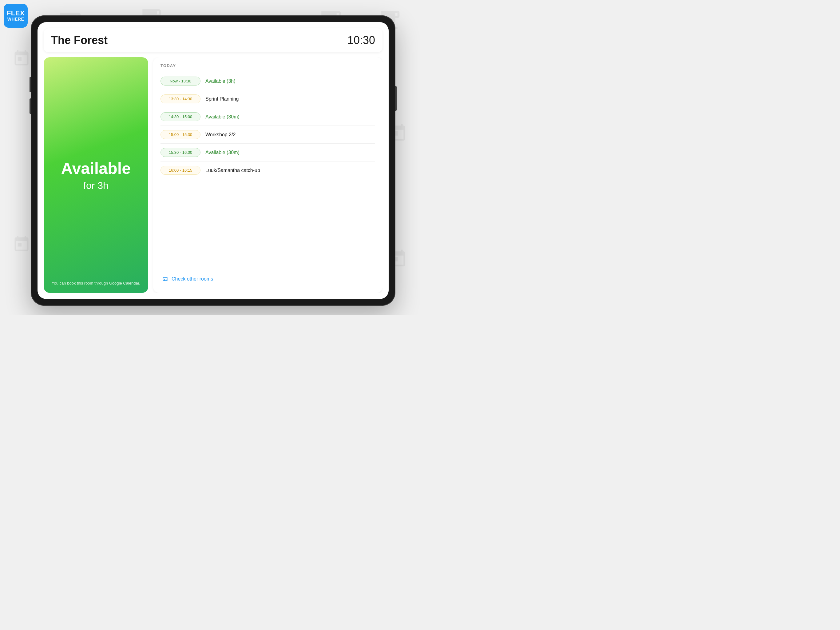  I want to click on time-badge: 14:30 - 15:00, so click(181, 117).